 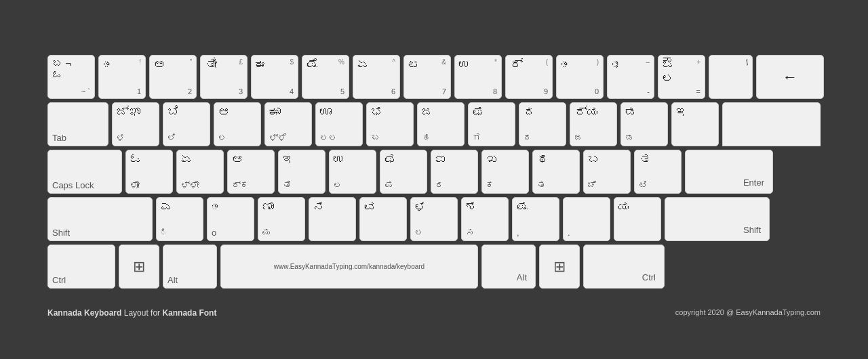 I want to click on key-z: ಎ ಿ, so click(x=180, y=219).